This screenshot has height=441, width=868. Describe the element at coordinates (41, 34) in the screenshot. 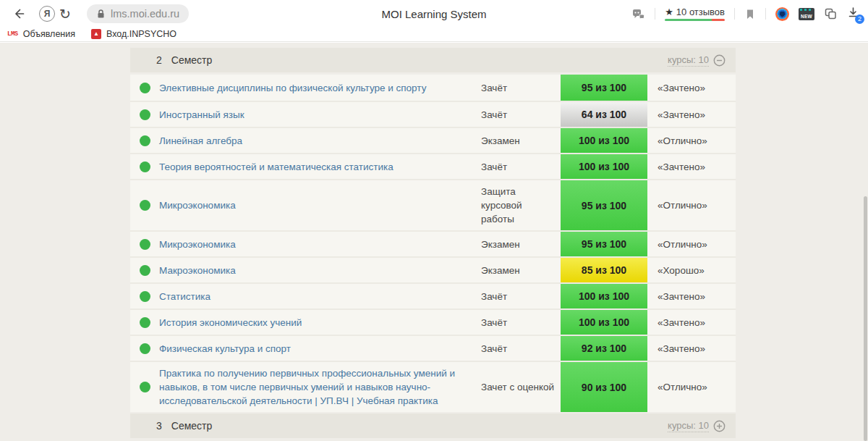

I see `bookmark-item-announcements: LMS Объявления` at that location.